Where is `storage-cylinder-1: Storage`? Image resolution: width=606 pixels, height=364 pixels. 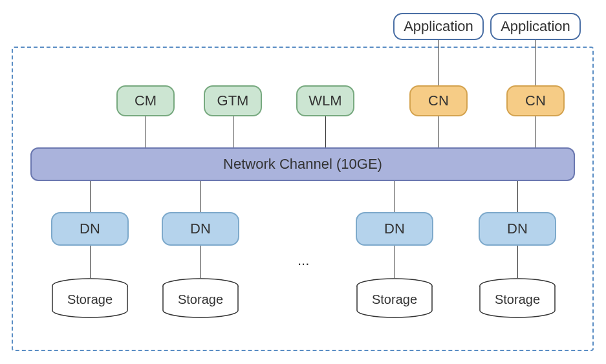 storage-cylinder-1: Storage is located at coordinates (90, 297).